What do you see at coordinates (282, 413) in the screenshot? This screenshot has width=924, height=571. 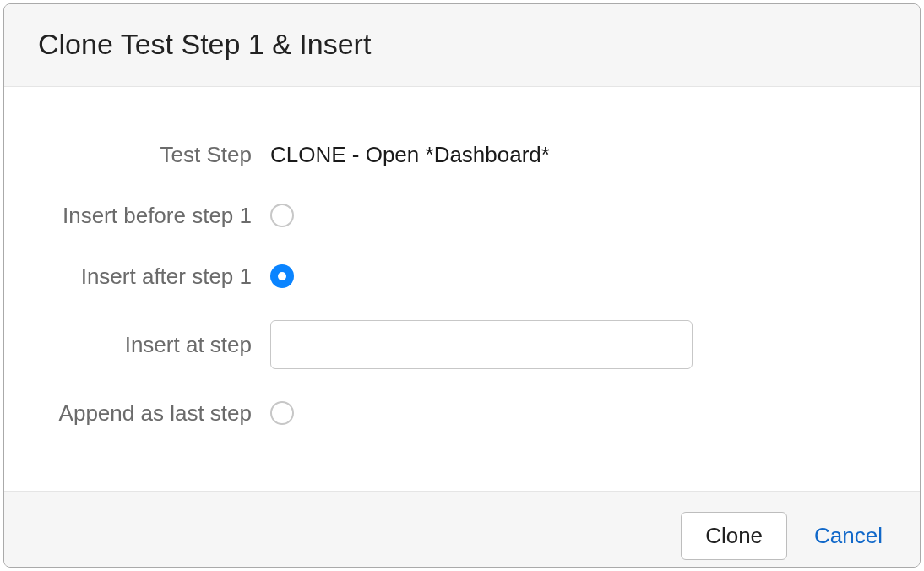 I see `append-last-radio` at bounding box center [282, 413].